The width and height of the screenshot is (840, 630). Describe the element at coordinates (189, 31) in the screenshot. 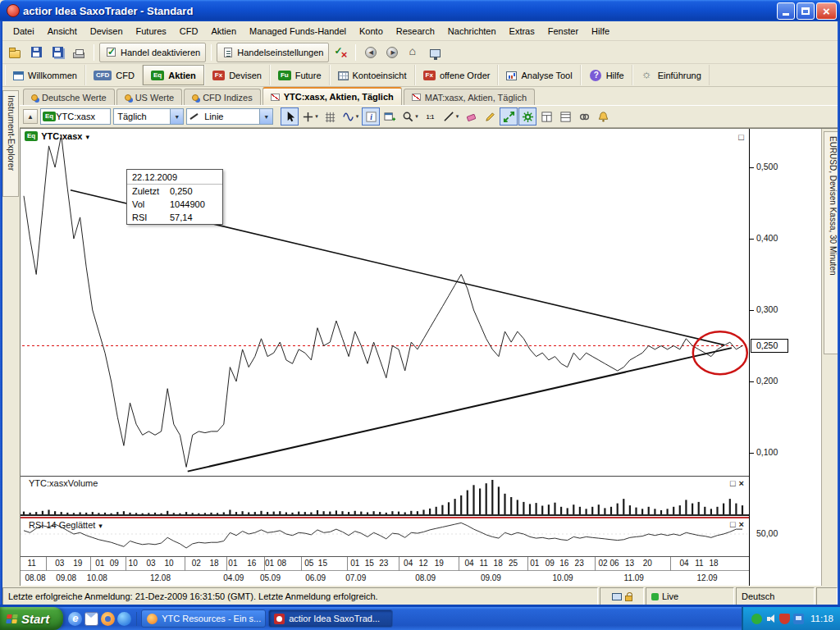

I see `menu-item-cfd: CFD` at that location.